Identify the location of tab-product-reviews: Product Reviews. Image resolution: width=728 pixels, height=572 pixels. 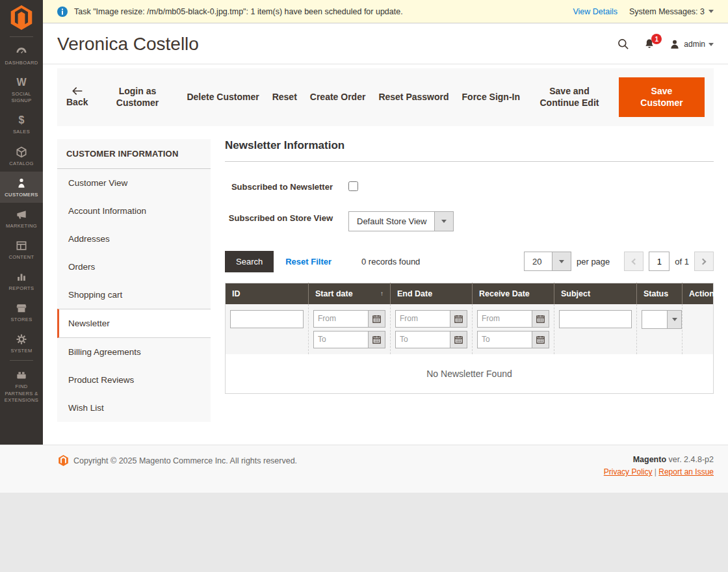
(134, 380).